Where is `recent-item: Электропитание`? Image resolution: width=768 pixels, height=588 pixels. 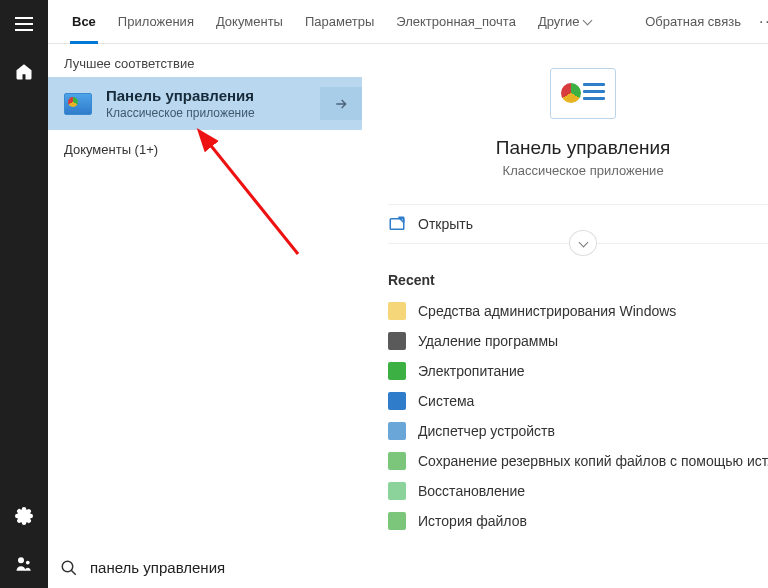
recent-item: Электропитание is located at coordinates (578, 371).